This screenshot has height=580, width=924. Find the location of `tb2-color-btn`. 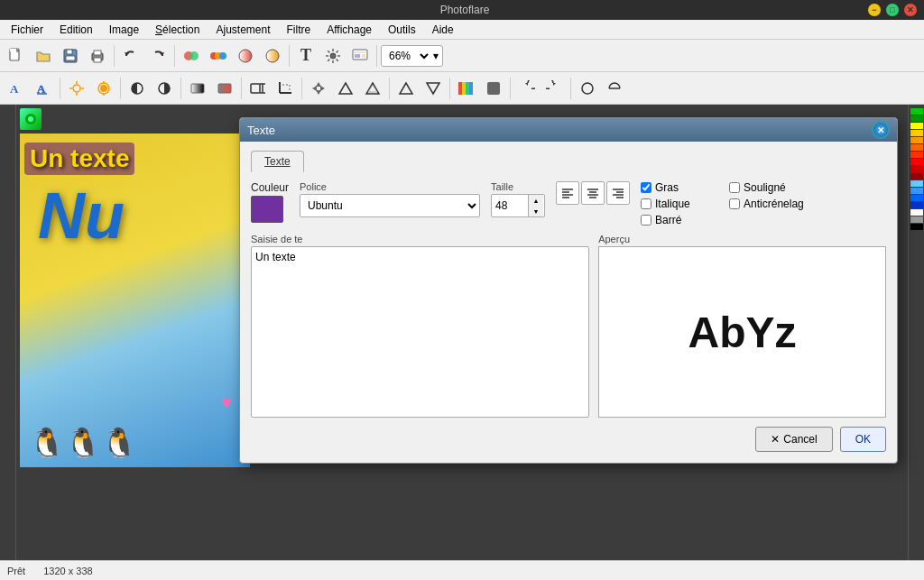

tb2-color-btn is located at coordinates (467, 88).